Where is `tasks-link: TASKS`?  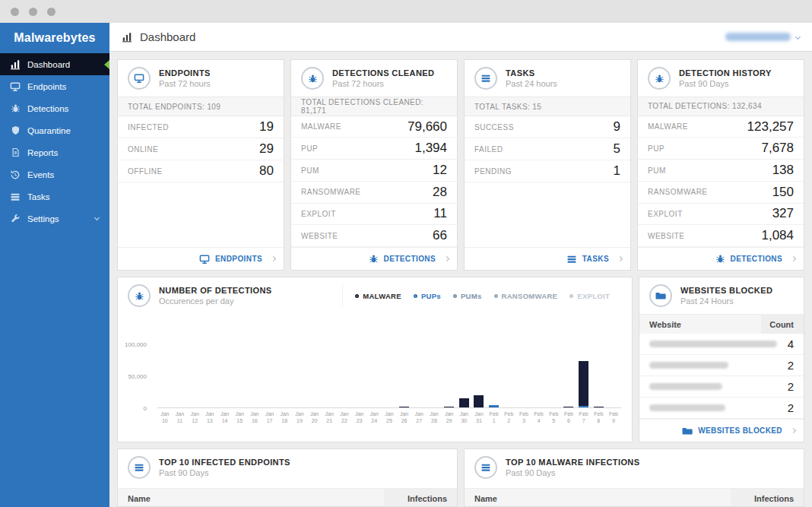 tasks-link: TASKS is located at coordinates (547, 258).